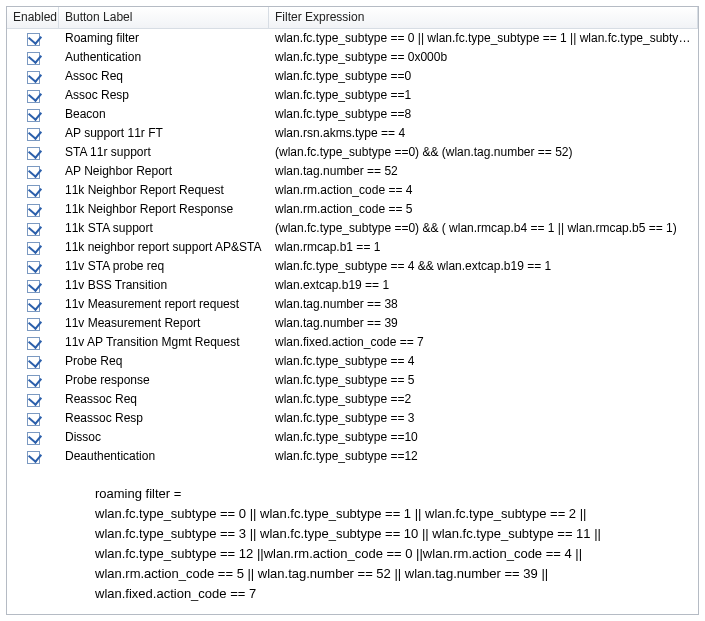  What do you see at coordinates (484, 342) in the screenshot?
I see `cell-filter-expression: wlan.fixed.action_code == 7` at bounding box center [484, 342].